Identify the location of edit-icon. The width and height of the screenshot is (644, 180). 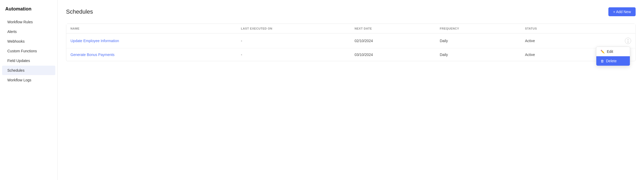
(603, 52).